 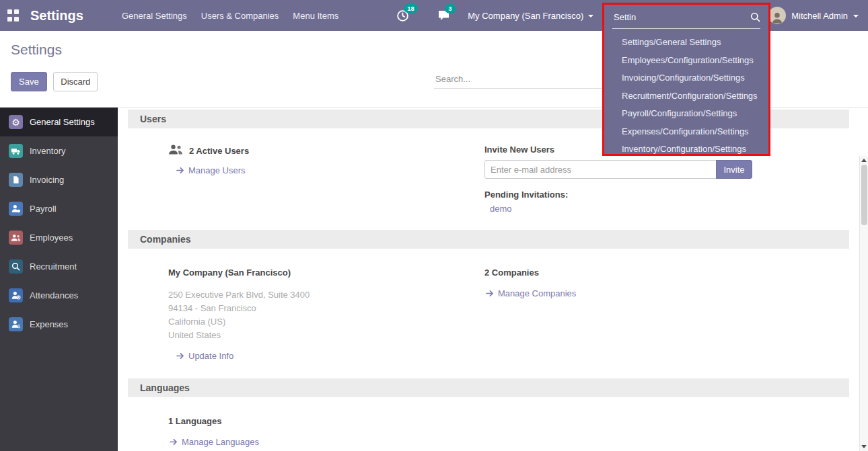 What do you see at coordinates (864, 446) in the screenshot?
I see `scroll-down-arrow-icon` at bounding box center [864, 446].